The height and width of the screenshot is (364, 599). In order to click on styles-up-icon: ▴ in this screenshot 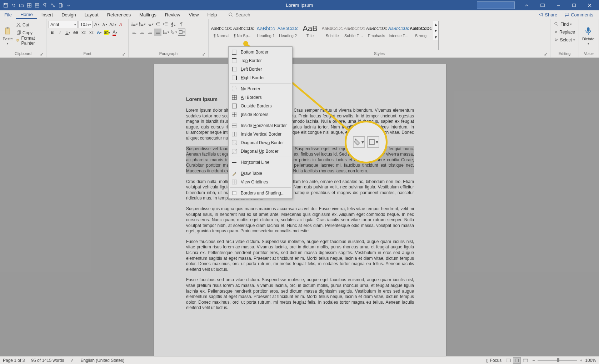, I will do `click(436, 24)`.